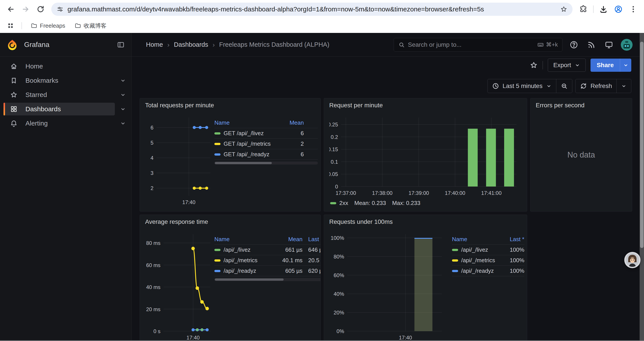  I want to click on bar-chart: 0.250.20.150.10.05017:37:0017:38:0017:39…, so click(426, 157).